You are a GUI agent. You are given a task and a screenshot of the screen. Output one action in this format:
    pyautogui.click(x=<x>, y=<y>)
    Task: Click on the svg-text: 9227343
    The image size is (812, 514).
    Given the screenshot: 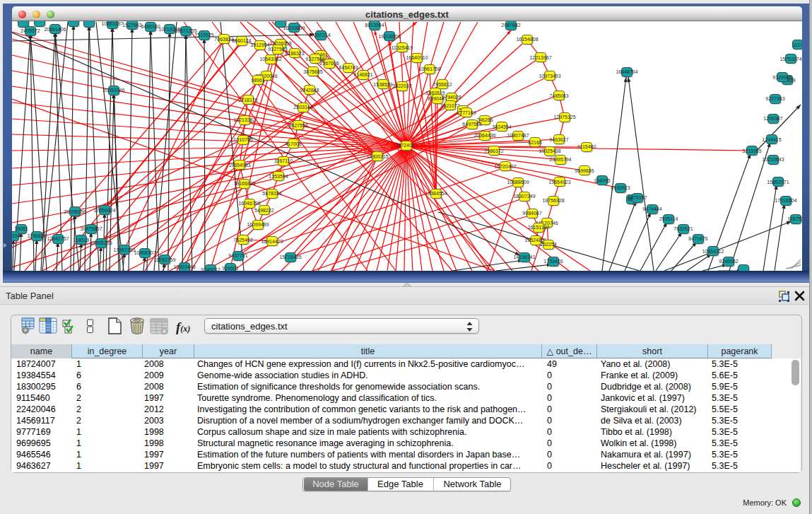 What is the action you would take?
    pyautogui.click(x=775, y=99)
    